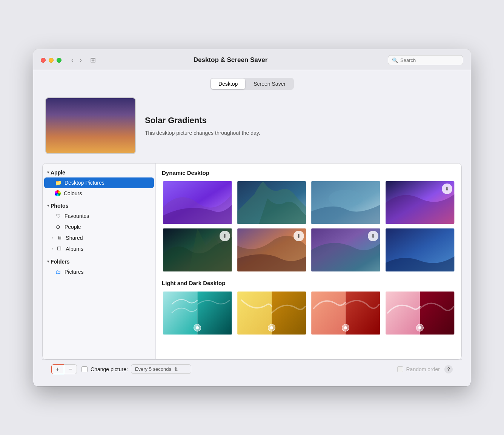 The height and width of the screenshot is (435, 504). What do you see at coordinates (309, 313) in the screenshot?
I see `light-dark-desktop-grid` at bounding box center [309, 313].